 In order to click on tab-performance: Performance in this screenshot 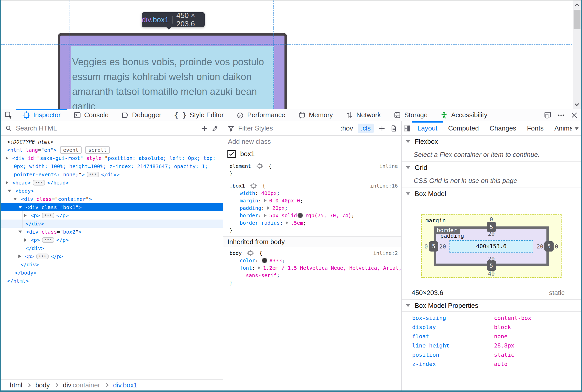, I will do `click(261, 115)`.